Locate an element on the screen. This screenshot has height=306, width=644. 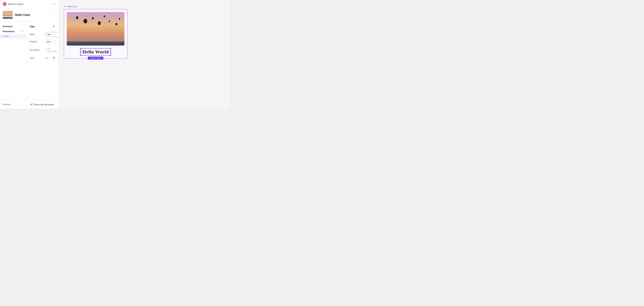
summary-nav: Summary is located at coordinates (14, 27).